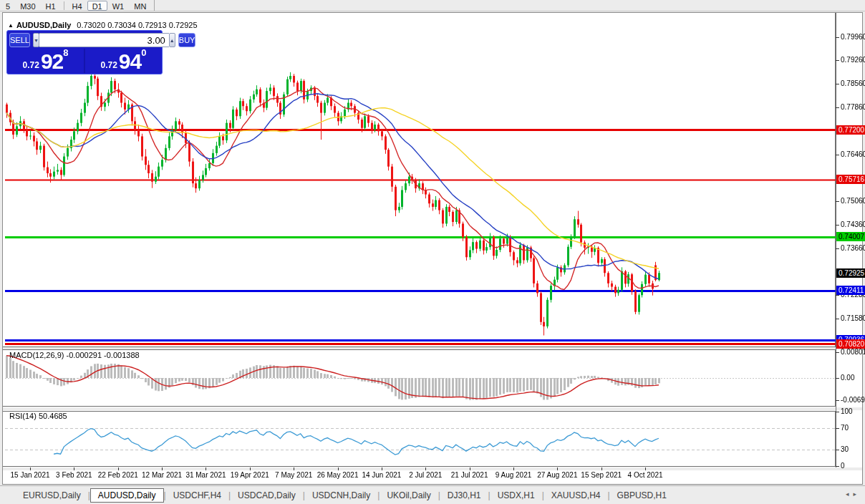 This screenshot has width=865, height=504. Describe the element at coordinates (843, 465) in the screenshot. I see `rsi-tick-label: 0` at that location.